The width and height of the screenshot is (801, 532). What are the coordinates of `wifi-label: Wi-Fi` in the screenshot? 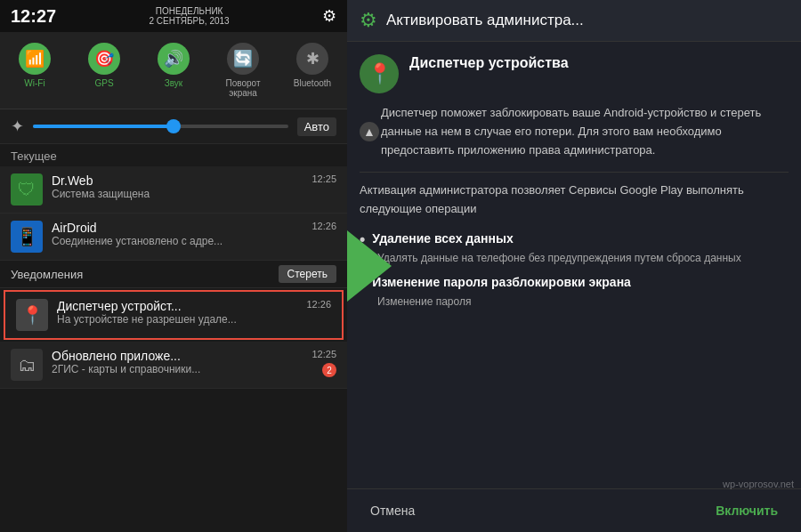 It's located at (34, 84).